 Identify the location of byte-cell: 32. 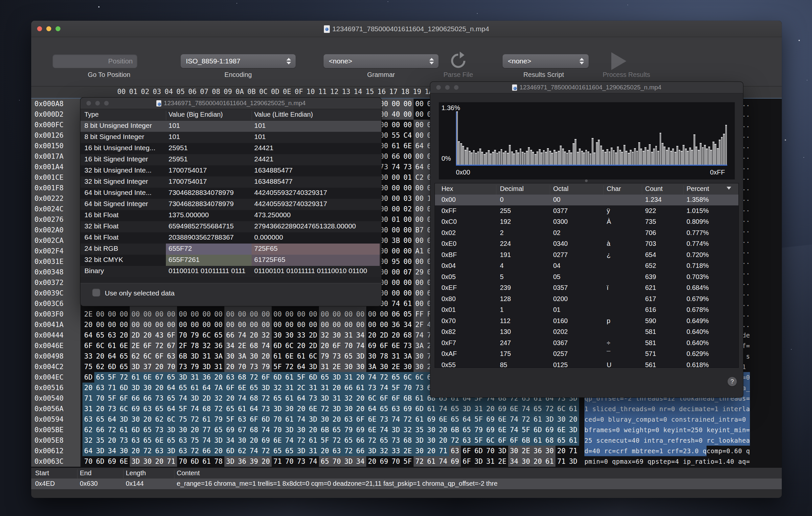
(407, 430).